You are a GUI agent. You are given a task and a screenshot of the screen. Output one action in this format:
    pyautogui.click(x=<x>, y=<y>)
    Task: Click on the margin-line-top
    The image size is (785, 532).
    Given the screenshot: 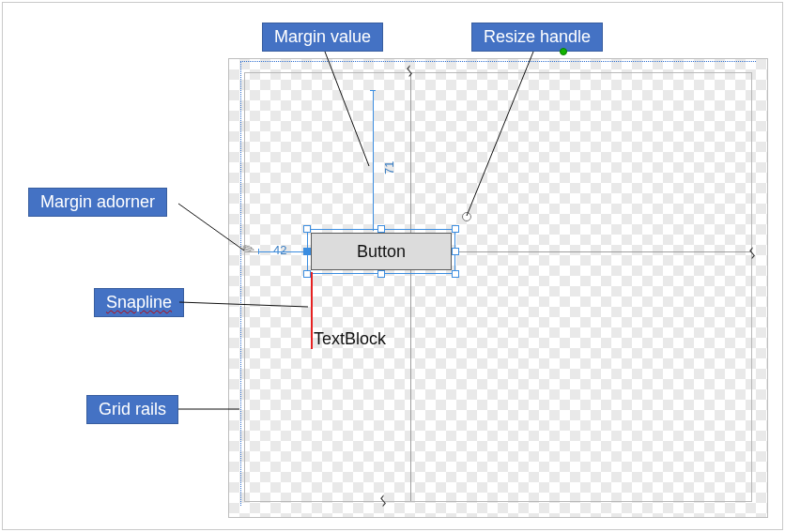 What is the action you would take?
    pyautogui.click(x=374, y=160)
    